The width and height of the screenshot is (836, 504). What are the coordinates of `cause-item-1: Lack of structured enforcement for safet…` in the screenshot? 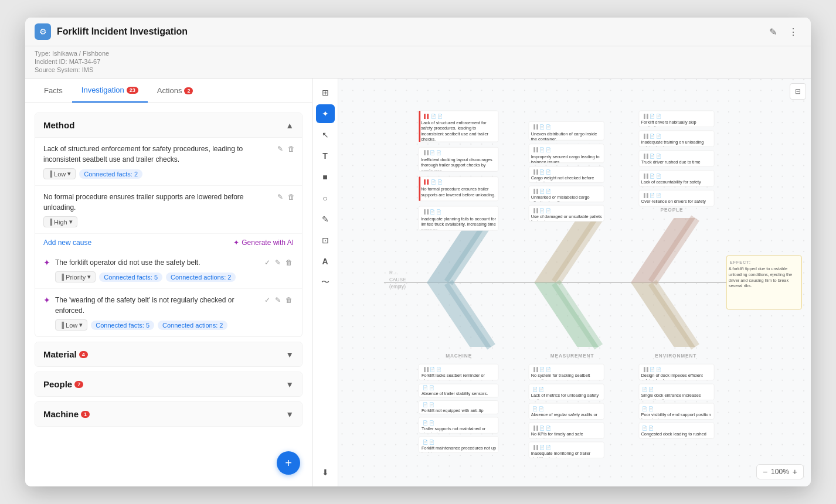 It's located at (169, 162).